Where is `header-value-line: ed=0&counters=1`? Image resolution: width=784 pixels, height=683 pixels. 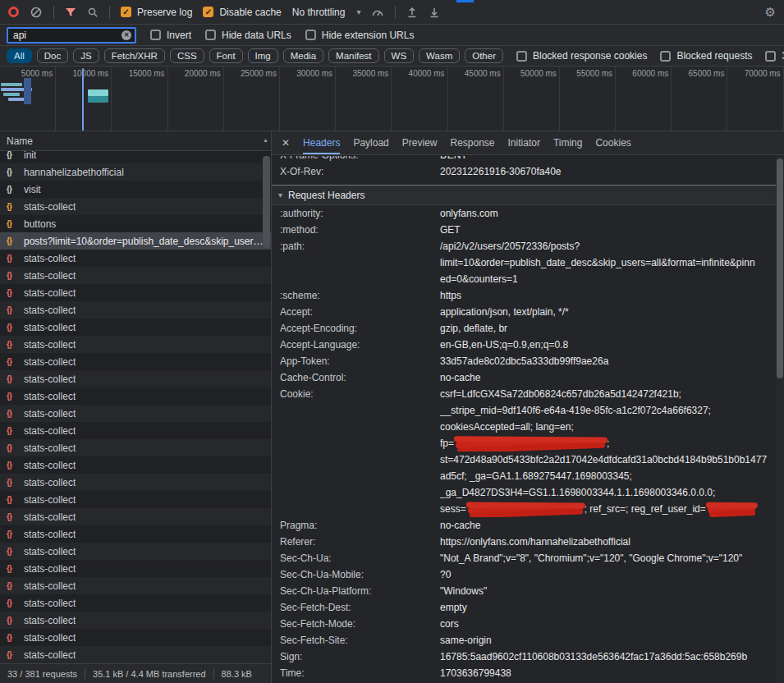 header-value-line: ed=0&counters=1 is located at coordinates (607, 279).